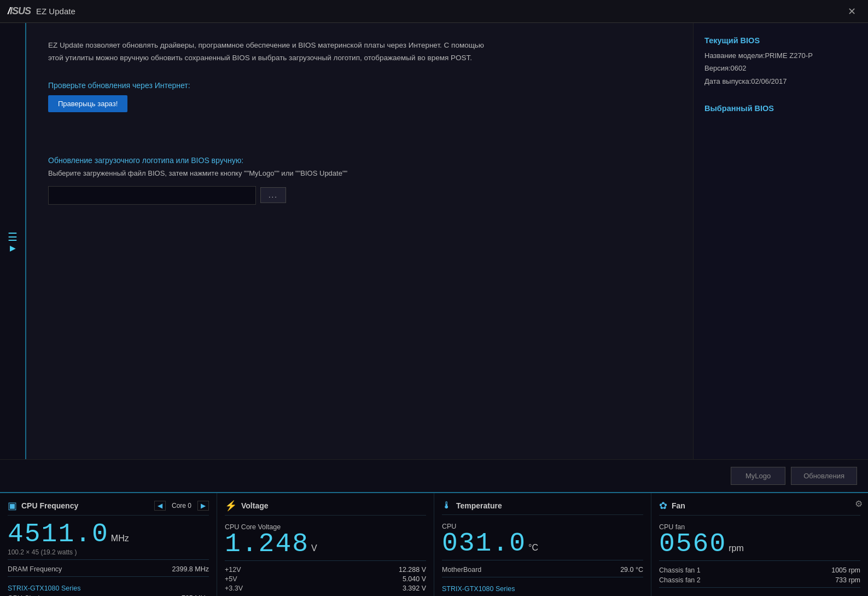 The image size is (868, 596). I want to click on browse-button: ..., so click(273, 195).